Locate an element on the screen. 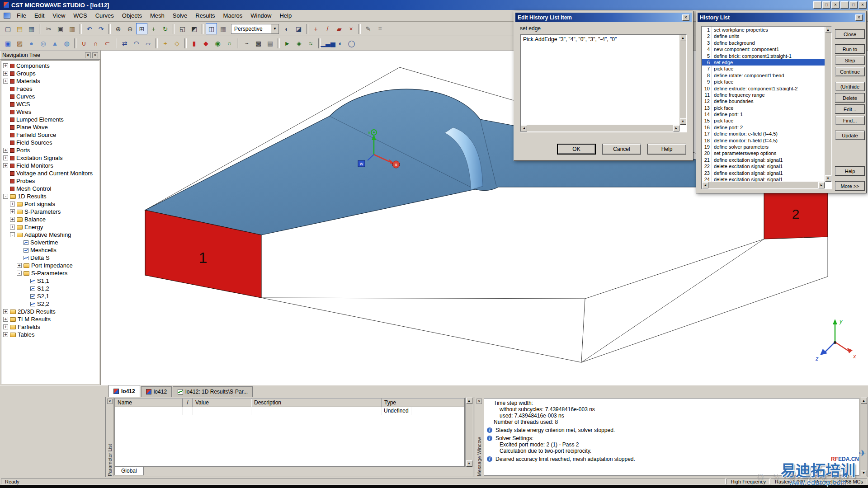 The width and height of the screenshot is (868, 488). table-row: Undefined is located at coordinates (289, 411).